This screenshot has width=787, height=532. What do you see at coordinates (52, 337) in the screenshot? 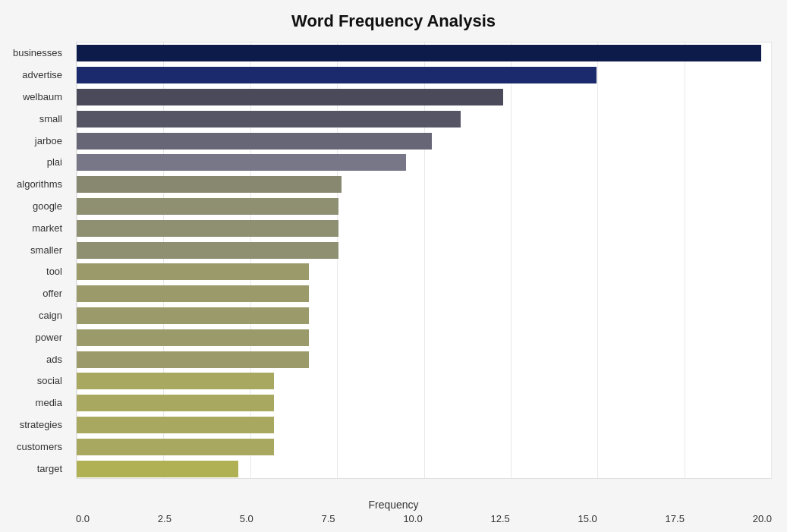
I see `y-axis-label: power` at bounding box center [52, 337].